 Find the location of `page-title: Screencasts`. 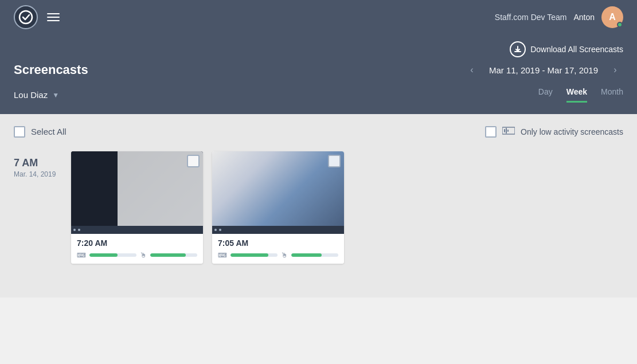

page-title: Screencasts is located at coordinates (51, 70).